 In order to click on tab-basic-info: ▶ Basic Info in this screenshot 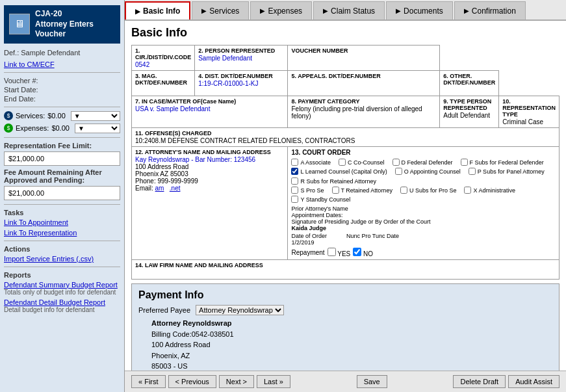, I will do `click(157, 10)`.